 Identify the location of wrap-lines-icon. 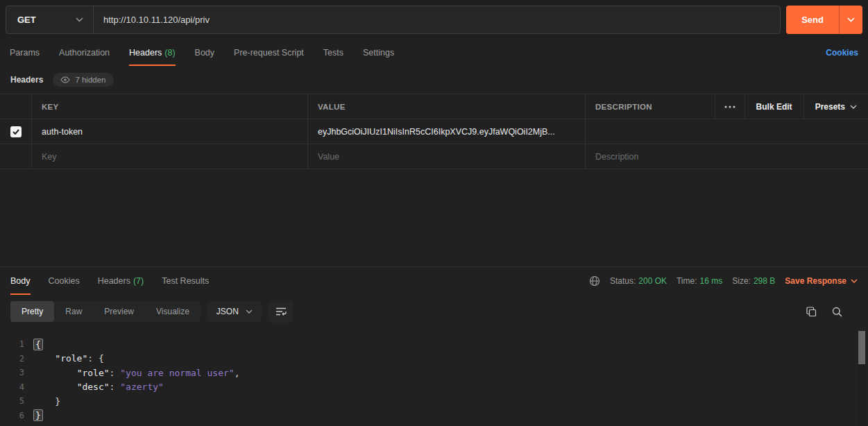
(281, 312).